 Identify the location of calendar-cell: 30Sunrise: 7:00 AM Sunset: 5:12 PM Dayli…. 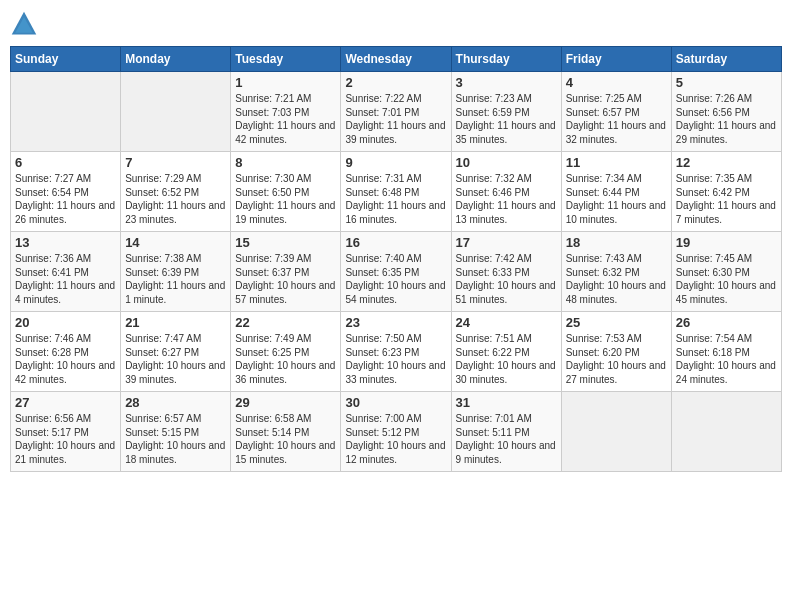
(396, 432).